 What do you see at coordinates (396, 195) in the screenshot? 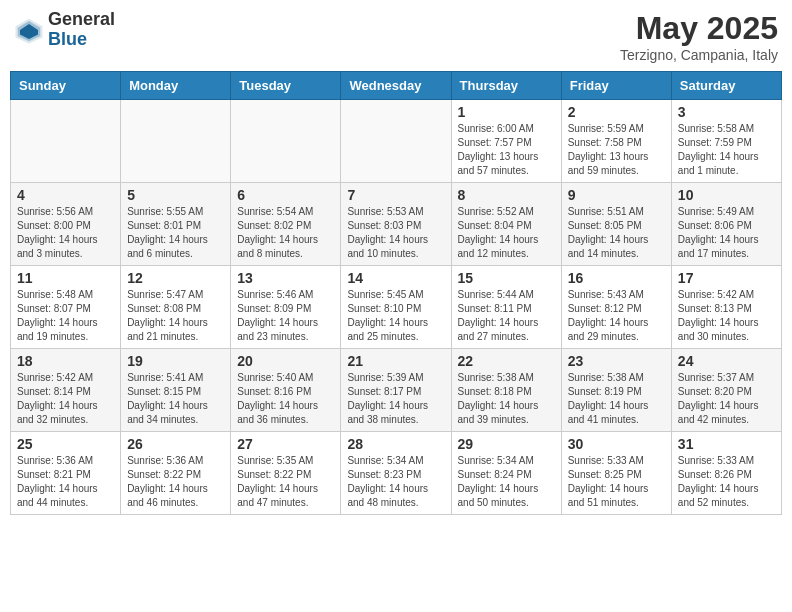
I see `day-number: 7` at bounding box center [396, 195].